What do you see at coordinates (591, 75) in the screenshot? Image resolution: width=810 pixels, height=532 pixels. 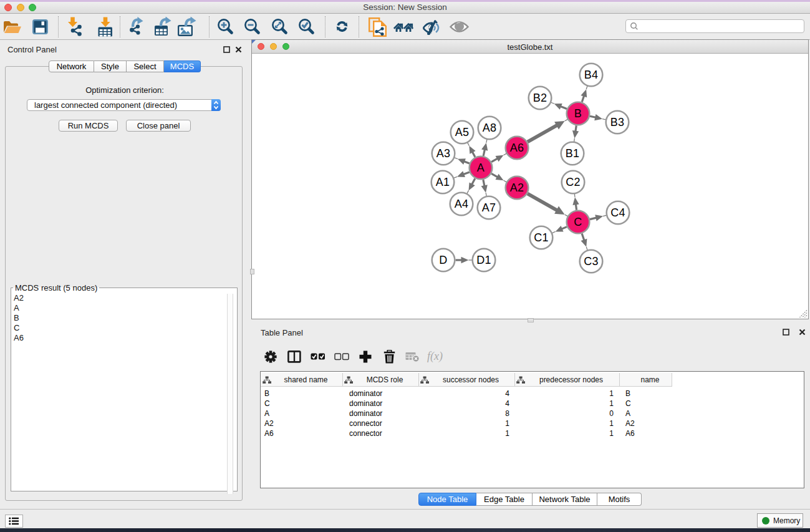 I see `svg-text: B4` at bounding box center [591, 75].